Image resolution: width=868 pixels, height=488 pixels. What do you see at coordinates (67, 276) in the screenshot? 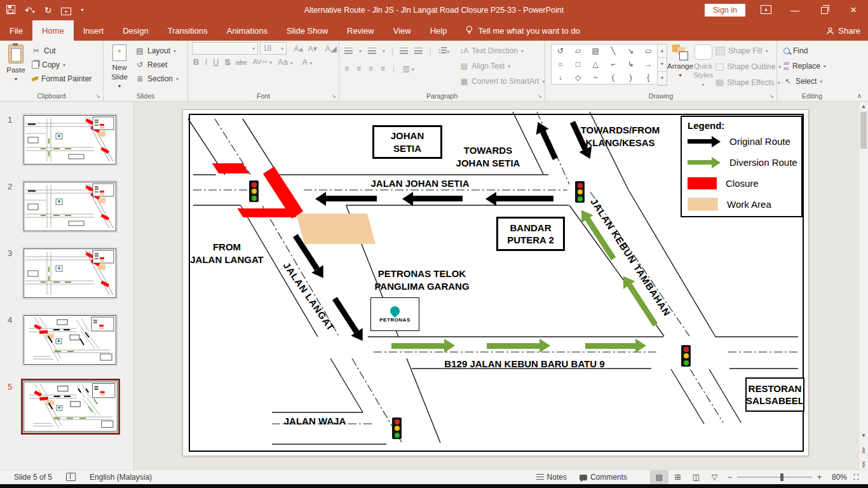
I see `slide-thumbnail-3: 3` at bounding box center [67, 276].